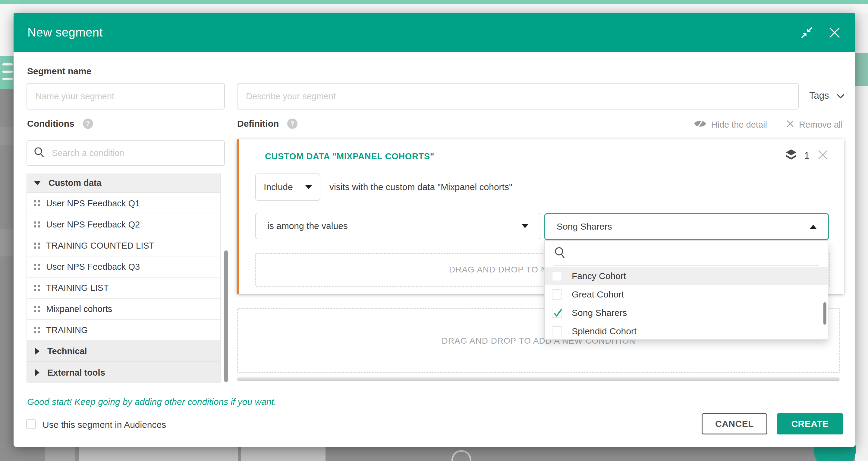  Describe the element at coordinates (126, 96) in the screenshot. I see `segment-name-input` at that location.